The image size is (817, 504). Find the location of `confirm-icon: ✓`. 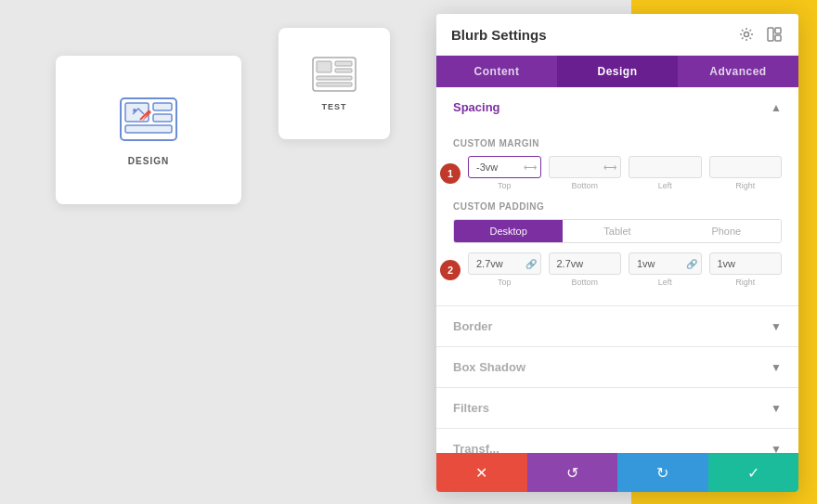

confirm-icon: ✓ is located at coordinates (754, 473).